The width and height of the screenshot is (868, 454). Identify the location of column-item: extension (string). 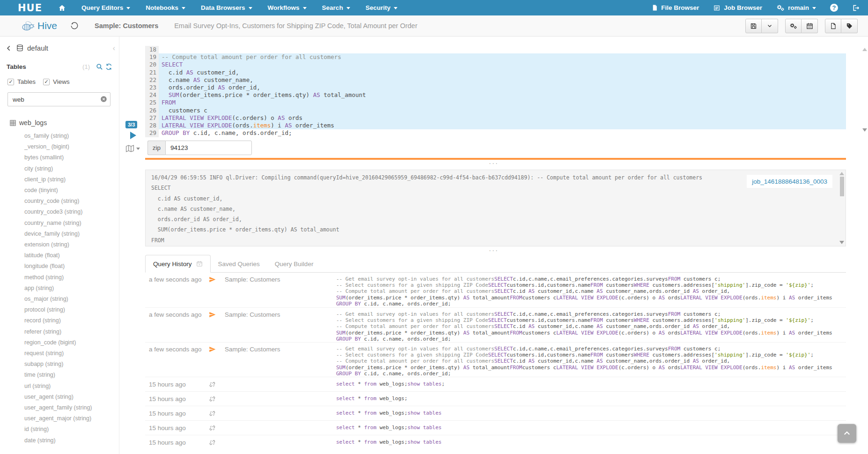
(72, 245).